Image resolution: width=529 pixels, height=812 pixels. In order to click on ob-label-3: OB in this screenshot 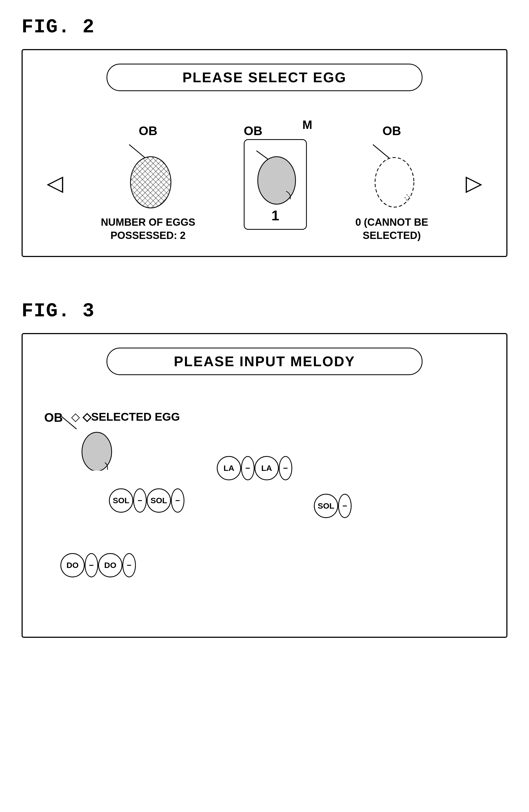, I will do `click(392, 131)`.